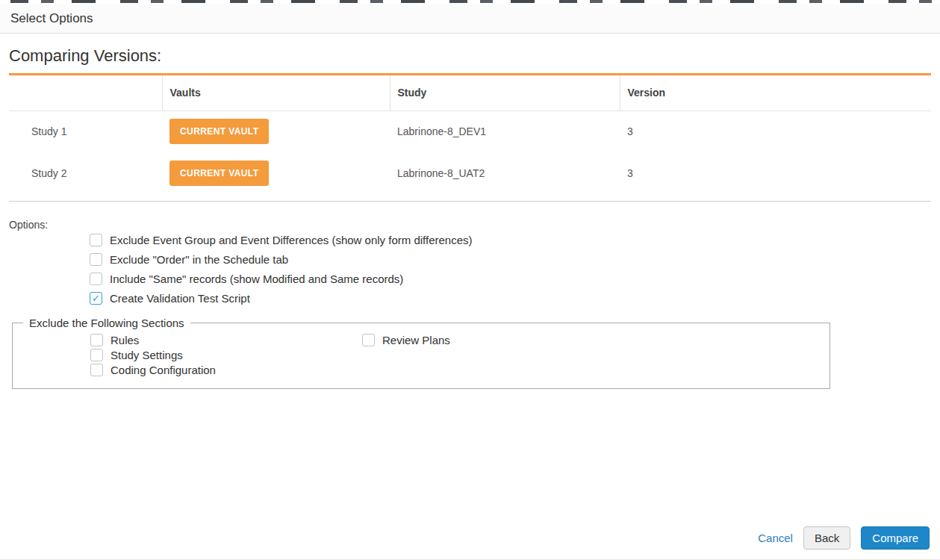  Describe the element at coordinates (470, 225) in the screenshot. I see `options-label: Options:` at that location.